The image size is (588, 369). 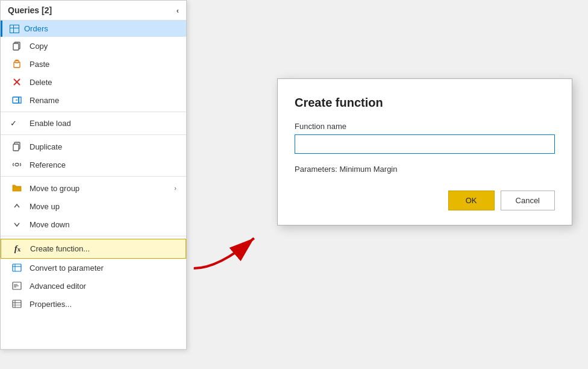 What do you see at coordinates (17, 268) in the screenshot?
I see `convert-icon` at bounding box center [17, 268].